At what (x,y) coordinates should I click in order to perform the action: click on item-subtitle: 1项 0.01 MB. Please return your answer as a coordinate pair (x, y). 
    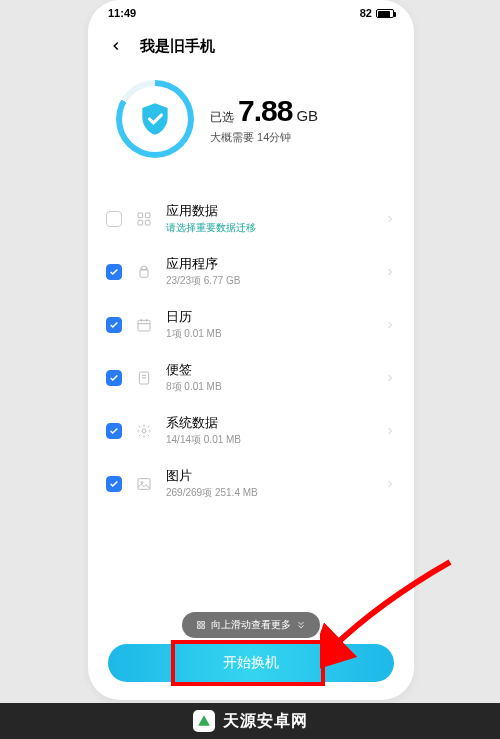
    Looking at the image, I should click on (269, 334).